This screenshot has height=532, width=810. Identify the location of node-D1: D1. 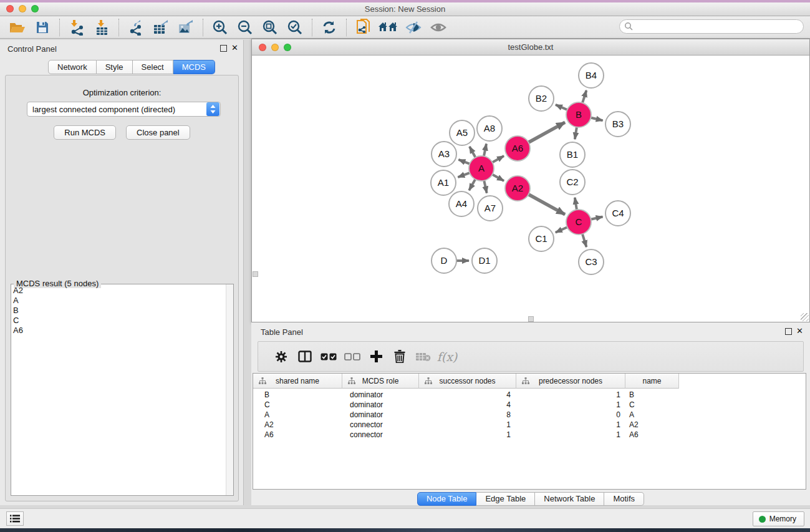
(485, 261).